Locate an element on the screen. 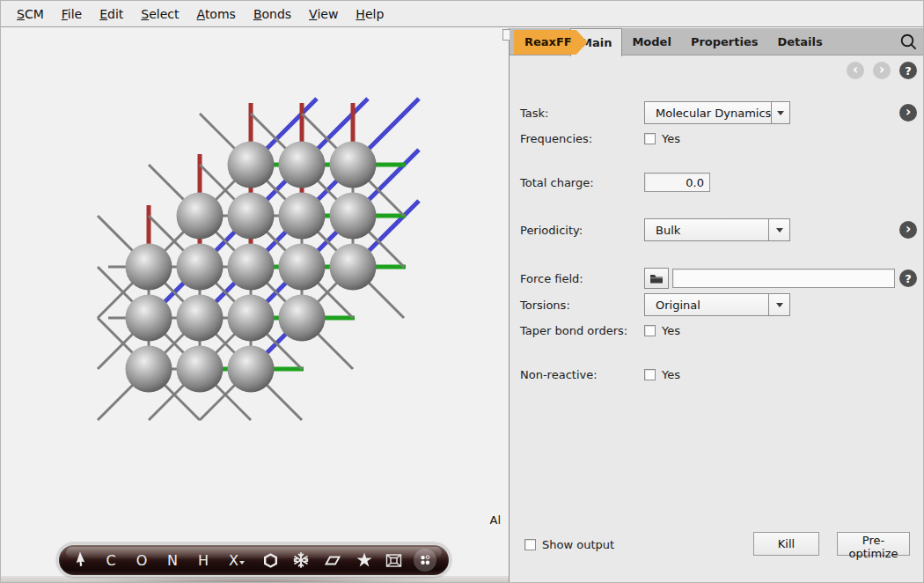  menu-atoms: Atoms is located at coordinates (216, 14).